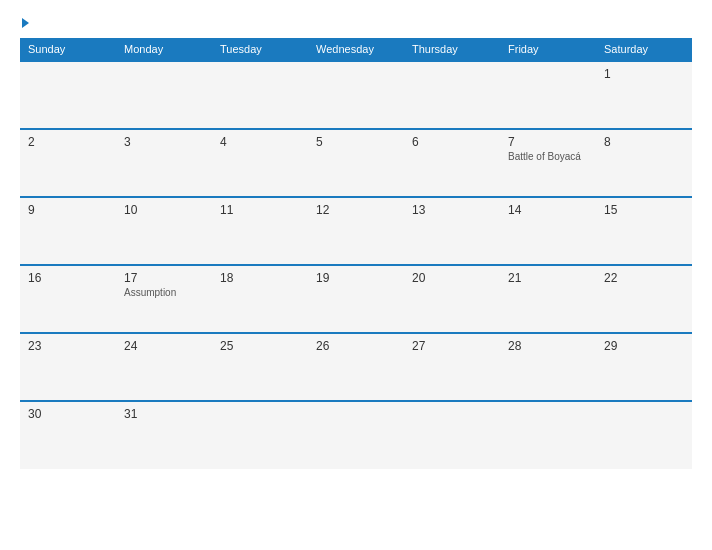 This screenshot has width=712, height=550. What do you see at coordinates (260, 367) in the screenshot?
I see `calendar-cell: 25` at bounding box center [260, 367].